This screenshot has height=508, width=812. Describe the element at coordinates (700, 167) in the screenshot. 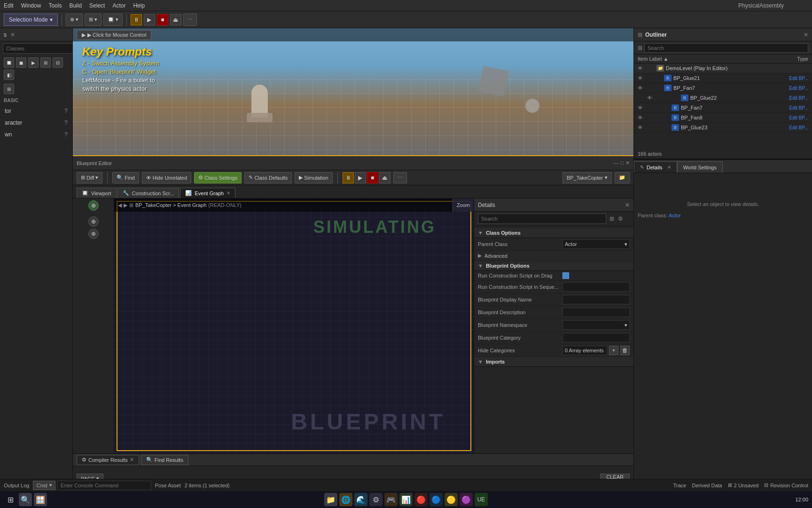

I see `world-settings-tab: World Settings` at that location.